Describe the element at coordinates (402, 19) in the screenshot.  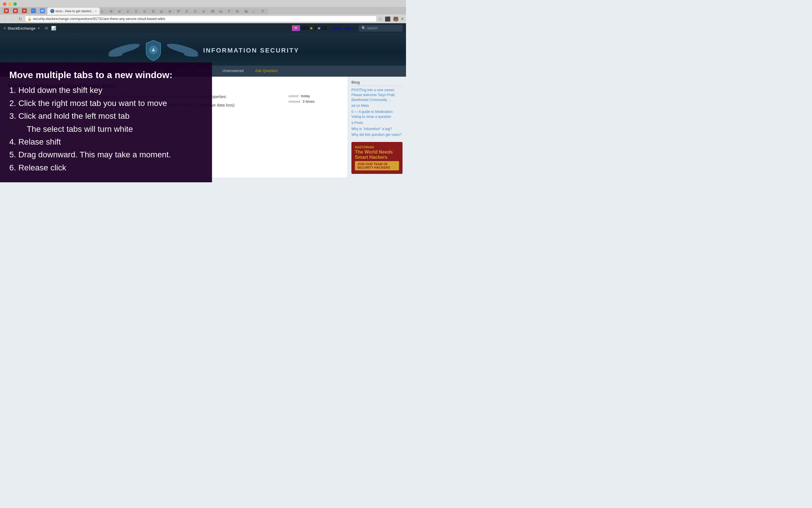
I see `menu-icon: ≡` at that location.